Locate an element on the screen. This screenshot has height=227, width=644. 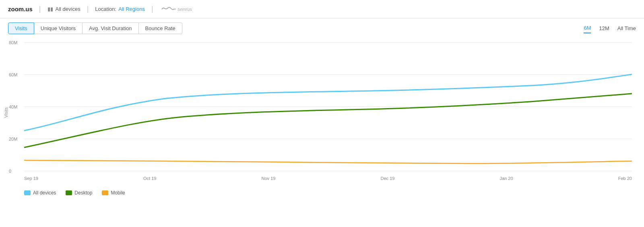
legend-desktop: Desktop is located at coordinates (79, 193).